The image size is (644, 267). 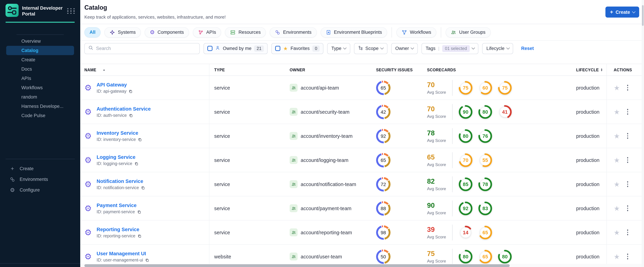 I want to click on type-dropdown: Type, so click(x=339, y=48).